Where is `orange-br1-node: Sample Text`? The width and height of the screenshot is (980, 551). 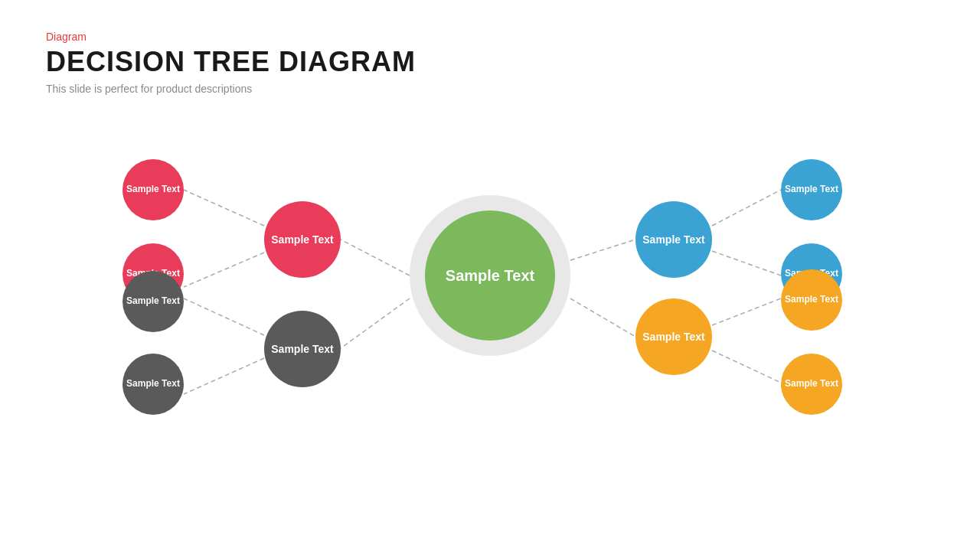 orange-br1-node: Sample Text is located at coordinates (812, 300).